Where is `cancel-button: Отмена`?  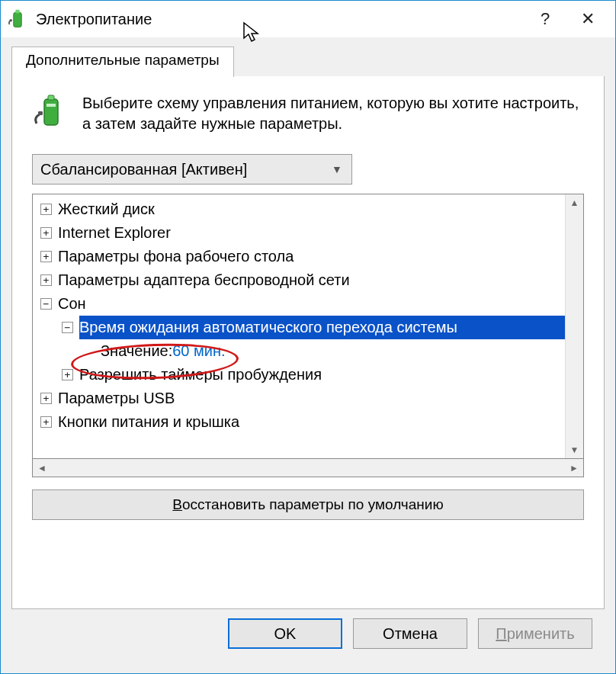
cancel-button: Отмена is located at coordinates (410, 634).